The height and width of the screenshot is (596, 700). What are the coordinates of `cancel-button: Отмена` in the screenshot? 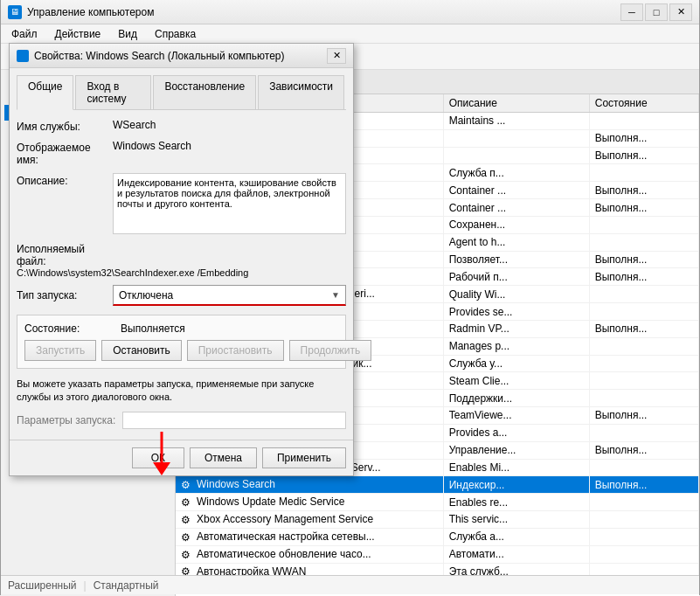 It's located at (224, 458).